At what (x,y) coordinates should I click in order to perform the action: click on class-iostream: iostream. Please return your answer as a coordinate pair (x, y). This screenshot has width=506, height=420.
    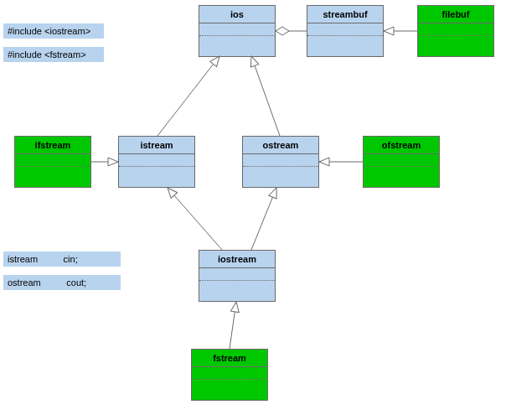
    Looking at the image, I should click on (237, 276).